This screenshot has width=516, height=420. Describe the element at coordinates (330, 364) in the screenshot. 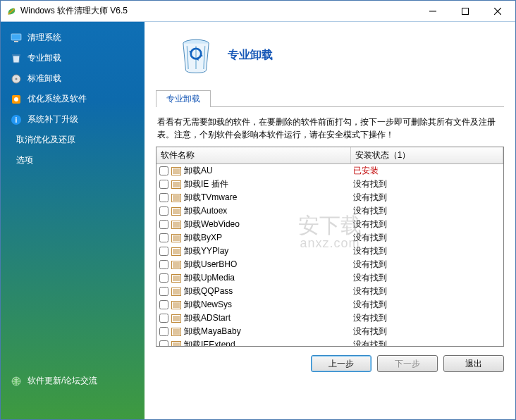

I see `button-row: 上一步 下一步 退出` at that location.